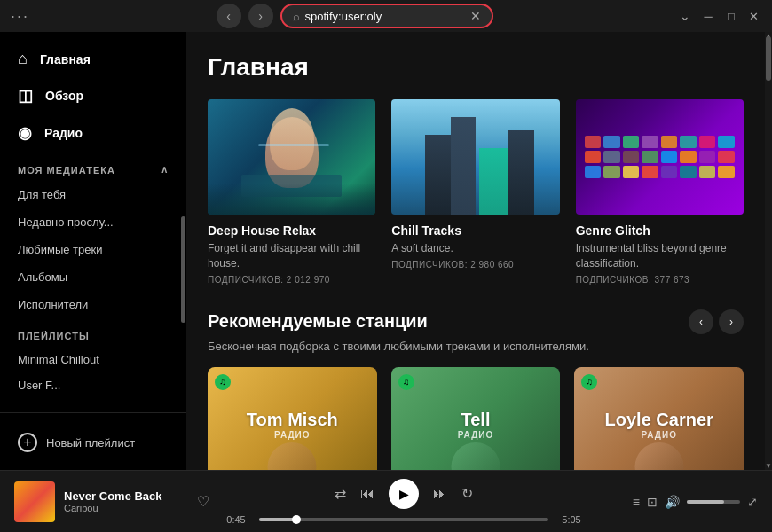  What do you see at coordinates (476, 419) in the screenshot?
I see `station-name-tell: Tell` at bounding box center [476, 419].